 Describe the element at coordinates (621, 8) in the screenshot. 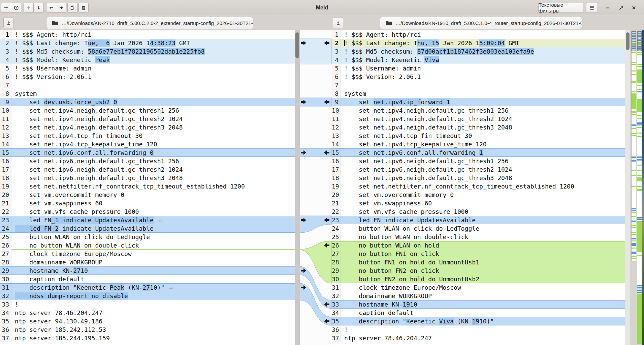

I see `restore-button` at that location.